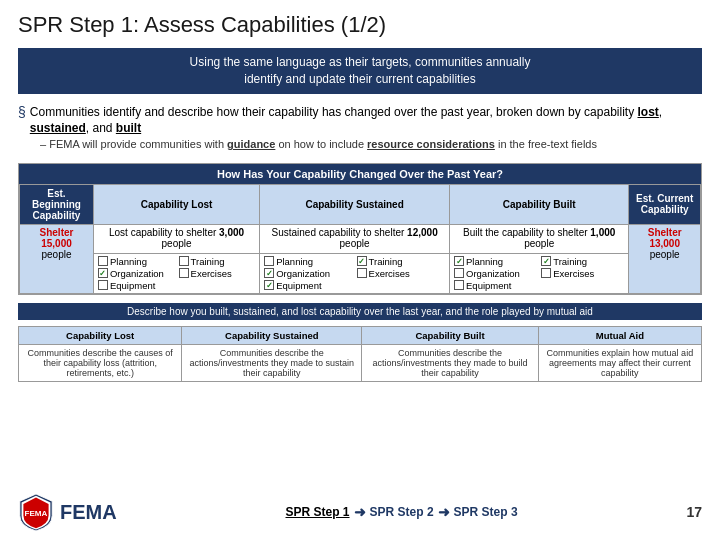 The image size is (720, 540). What do you see at coordinates (103, 273) in the screenshot?
I see `lost-org-cb: ✓` at bounding box center [103, 273].